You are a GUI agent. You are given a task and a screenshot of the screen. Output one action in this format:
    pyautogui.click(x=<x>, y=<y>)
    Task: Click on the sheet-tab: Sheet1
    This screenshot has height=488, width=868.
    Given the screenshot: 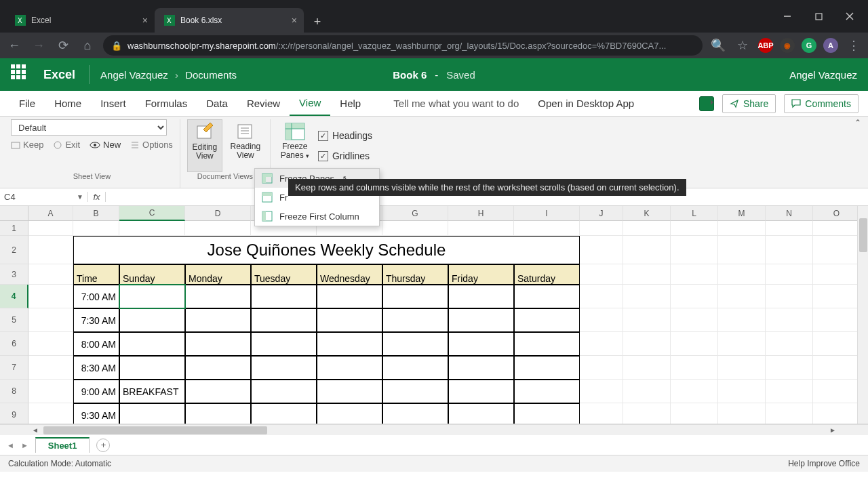 What is the action you would take?
    pyautogui.click(x=62, y=445)
    